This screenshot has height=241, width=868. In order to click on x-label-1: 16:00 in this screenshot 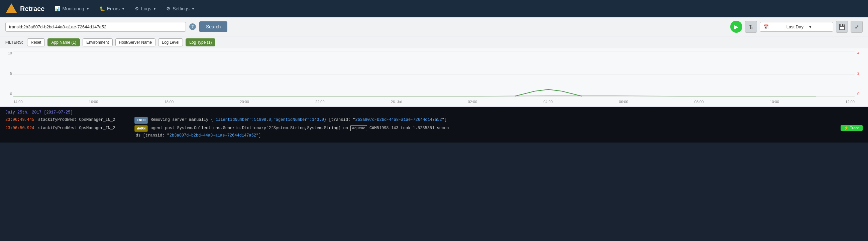, I will do `click(94, 102)`.